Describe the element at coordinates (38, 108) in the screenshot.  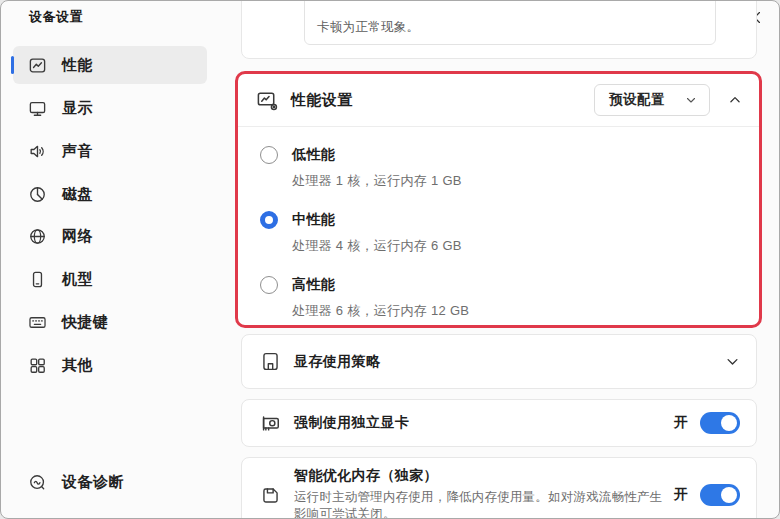
I see `display-icon` at that location.